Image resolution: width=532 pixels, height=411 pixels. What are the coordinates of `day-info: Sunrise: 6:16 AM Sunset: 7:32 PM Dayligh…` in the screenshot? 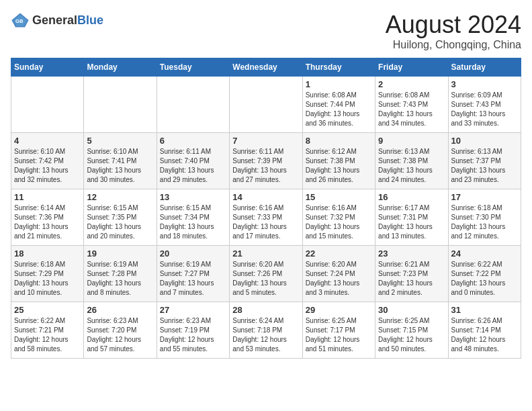 It's located at (339, 222).